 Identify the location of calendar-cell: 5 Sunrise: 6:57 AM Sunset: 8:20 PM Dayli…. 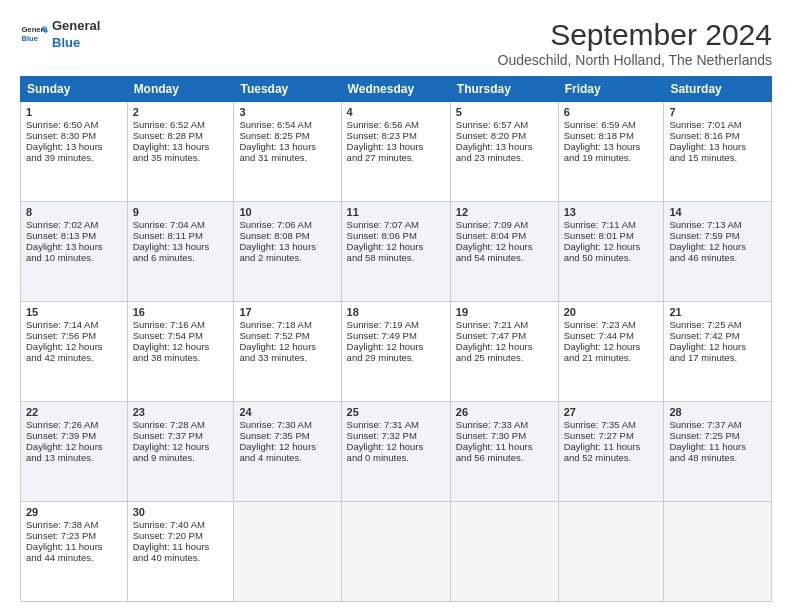
(504, 152).